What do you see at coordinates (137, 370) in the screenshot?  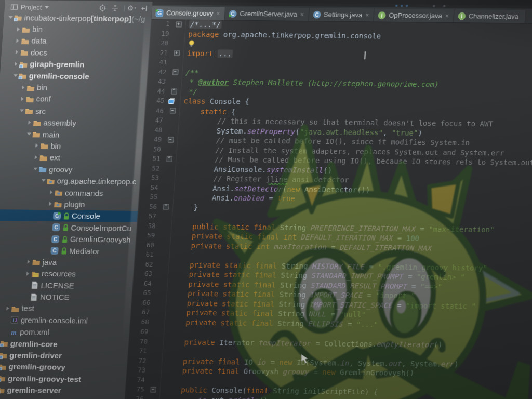 I see `line-number: 73` at bounding box center [137, 370].